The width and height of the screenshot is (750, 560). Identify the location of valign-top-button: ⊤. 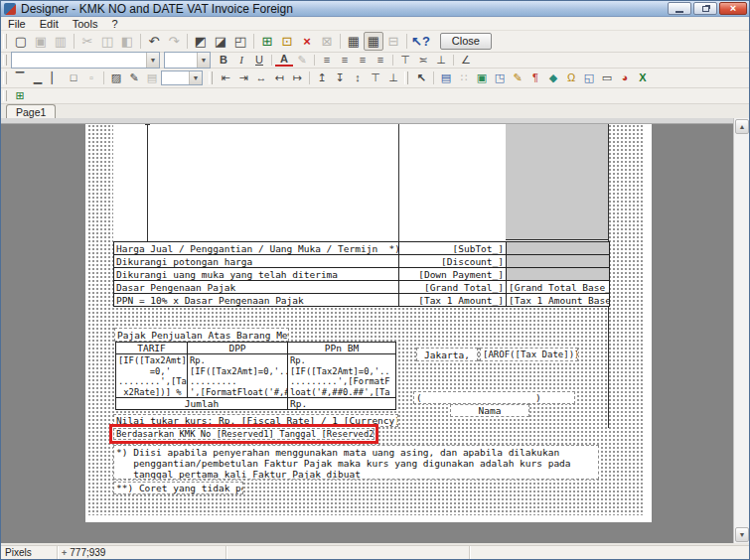
(405, 61).